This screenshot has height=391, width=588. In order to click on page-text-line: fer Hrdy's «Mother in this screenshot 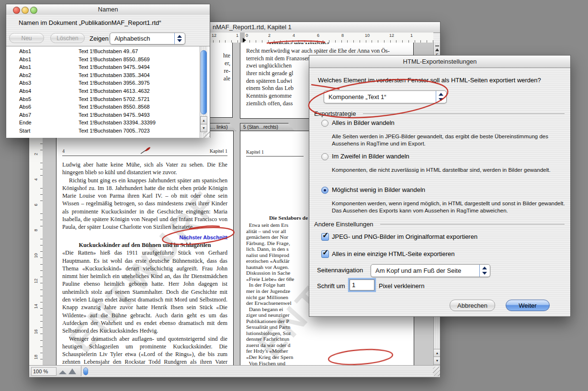, I will do `click(329, 351)`.